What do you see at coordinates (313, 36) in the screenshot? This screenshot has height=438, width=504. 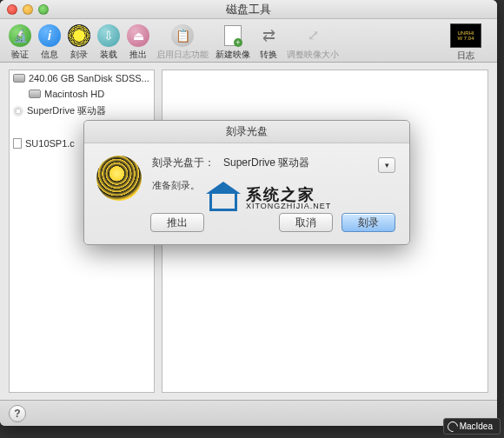 I see `resize-icon: ⤢` at bounding box center [313, 36].